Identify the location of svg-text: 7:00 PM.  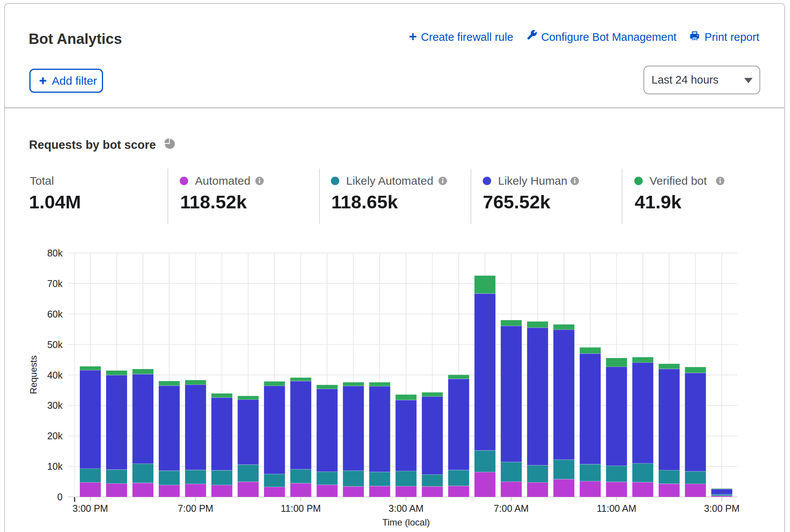
(195, 508).